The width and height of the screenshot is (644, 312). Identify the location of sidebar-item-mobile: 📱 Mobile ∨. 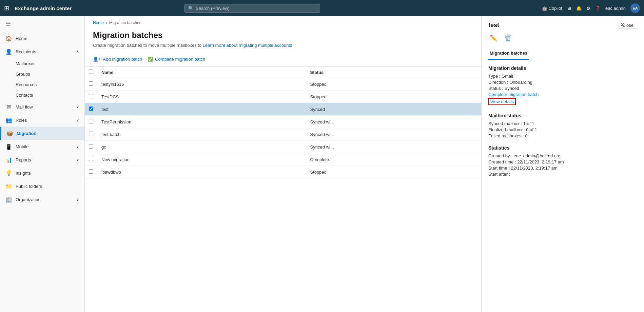
(42, 147).